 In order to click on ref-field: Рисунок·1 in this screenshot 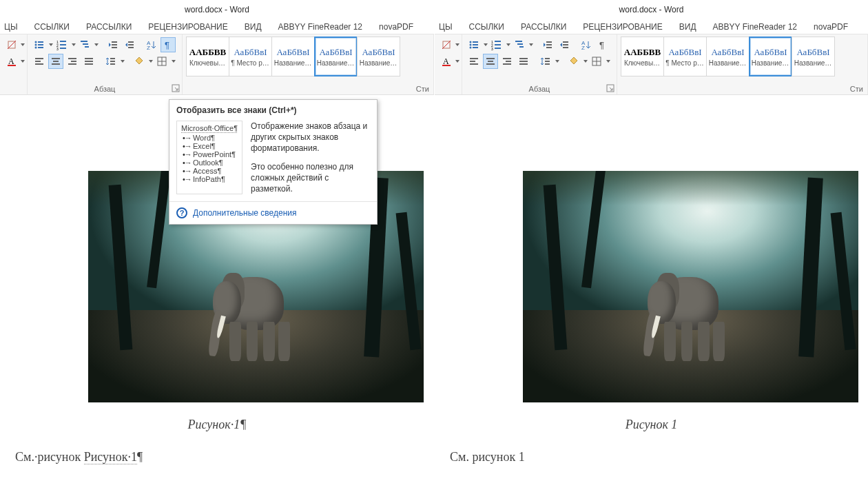, I will do `click(110, 458)`.